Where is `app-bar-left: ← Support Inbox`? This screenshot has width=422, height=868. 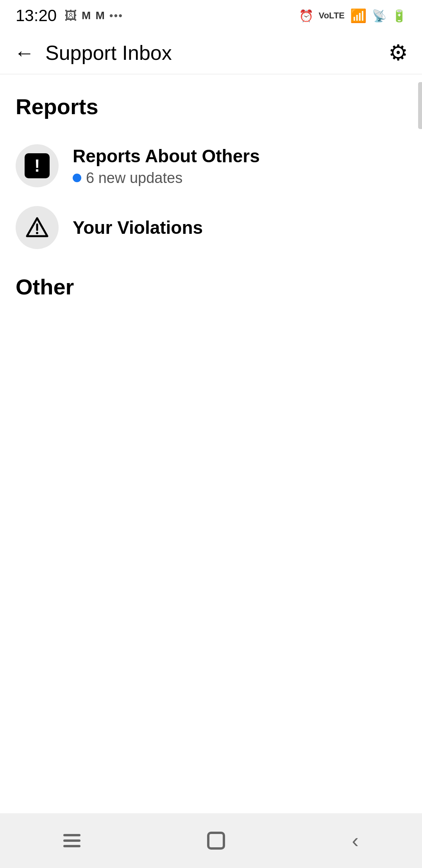 app-bar-left: ← Support Inbox is located at coordinates (93, 53).